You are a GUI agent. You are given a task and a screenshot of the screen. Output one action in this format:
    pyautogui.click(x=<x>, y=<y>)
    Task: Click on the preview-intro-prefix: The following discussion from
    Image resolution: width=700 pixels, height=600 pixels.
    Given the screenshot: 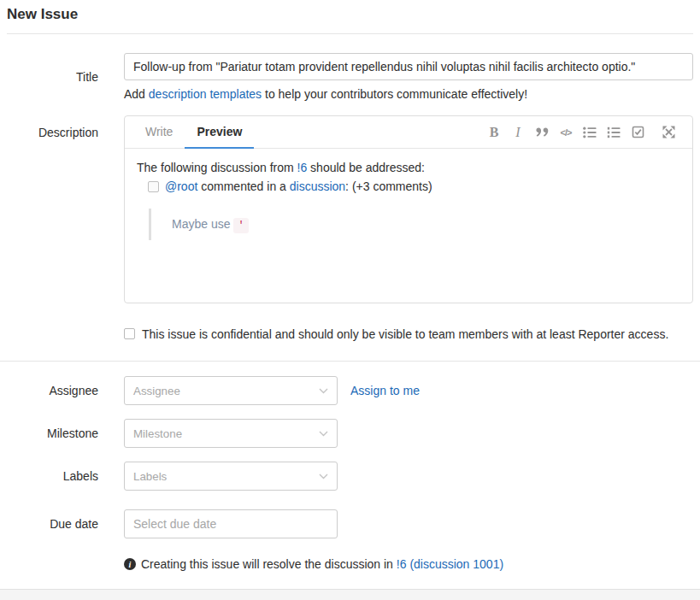 What is the action you would take?
    pyautogui.click(x=217, y=168)
    